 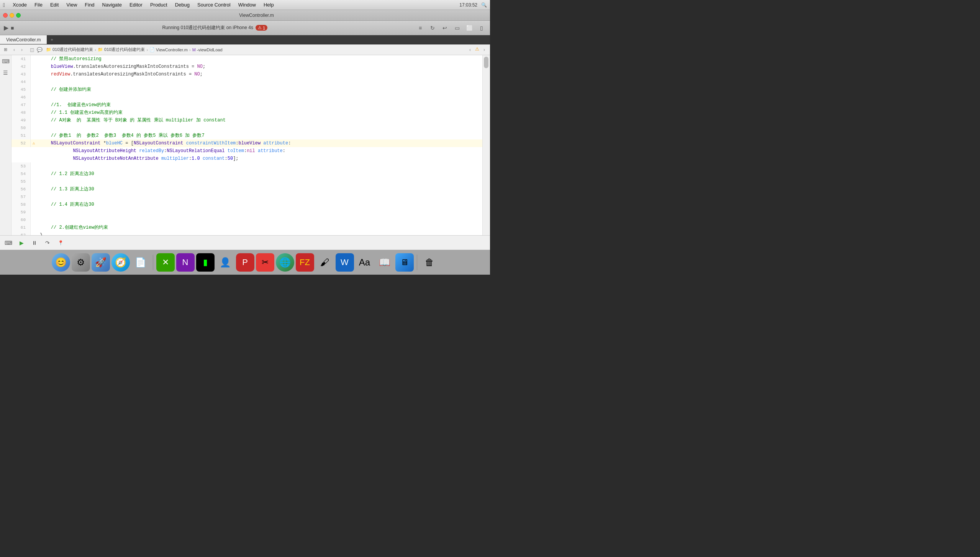 I want to click on panel3-icon: ▯, so click(x=482, y=28).